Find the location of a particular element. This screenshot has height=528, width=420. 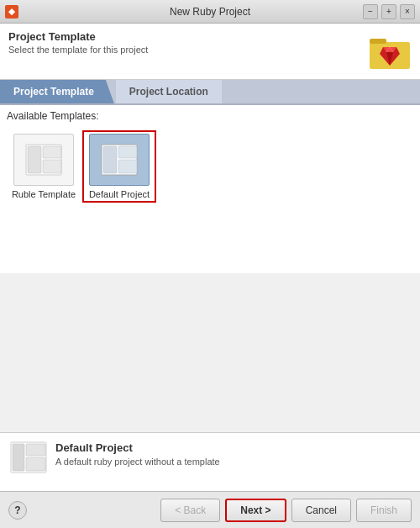

header-title: Project Template is located at coordinates (78, 37).